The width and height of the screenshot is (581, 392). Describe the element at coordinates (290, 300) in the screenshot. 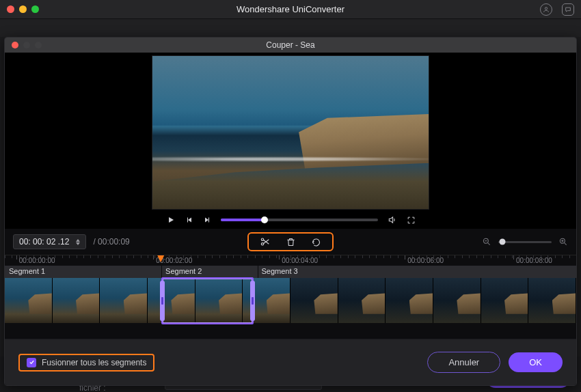

I see `thumbnail-strip` at that location.